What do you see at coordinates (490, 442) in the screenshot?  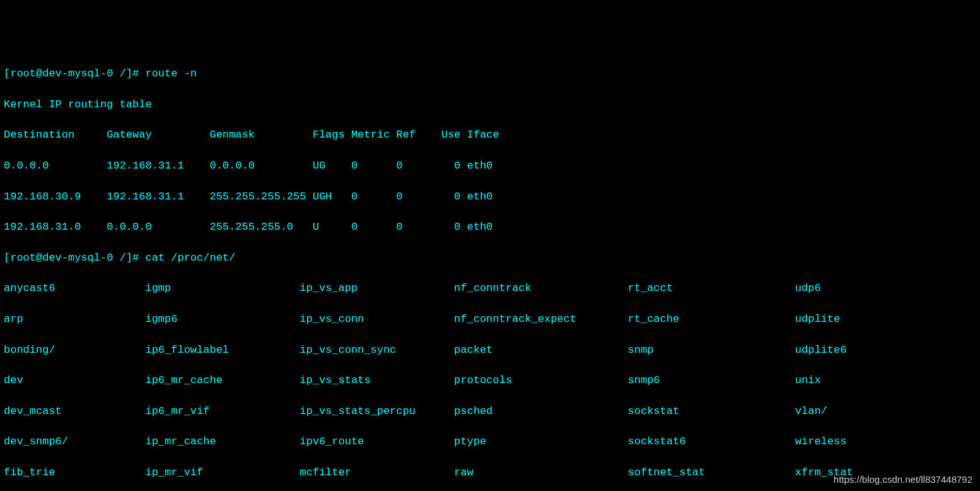 I see `ls-row: dev_snmp6/ ip_mr_cache ipv6_route ptype …` at bounding box center [490, 442].